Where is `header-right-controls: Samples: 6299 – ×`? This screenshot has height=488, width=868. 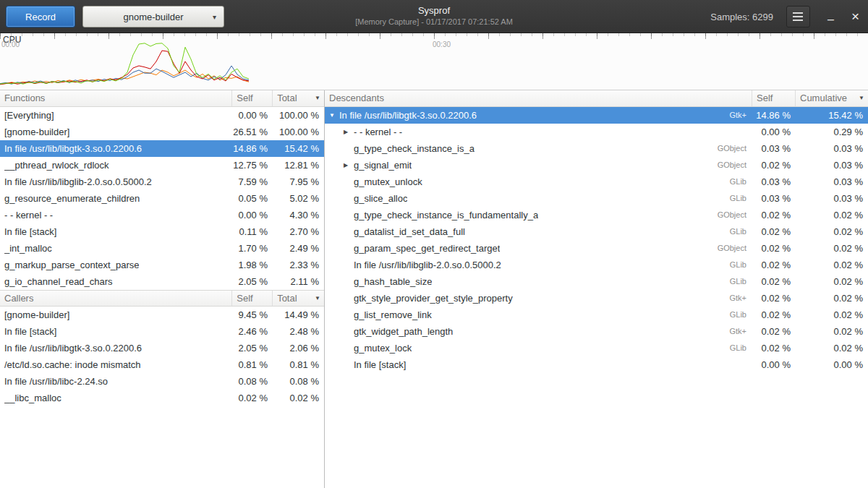 header-right-controls: Samples: 6299 – × is located at coordinates (785, 17).